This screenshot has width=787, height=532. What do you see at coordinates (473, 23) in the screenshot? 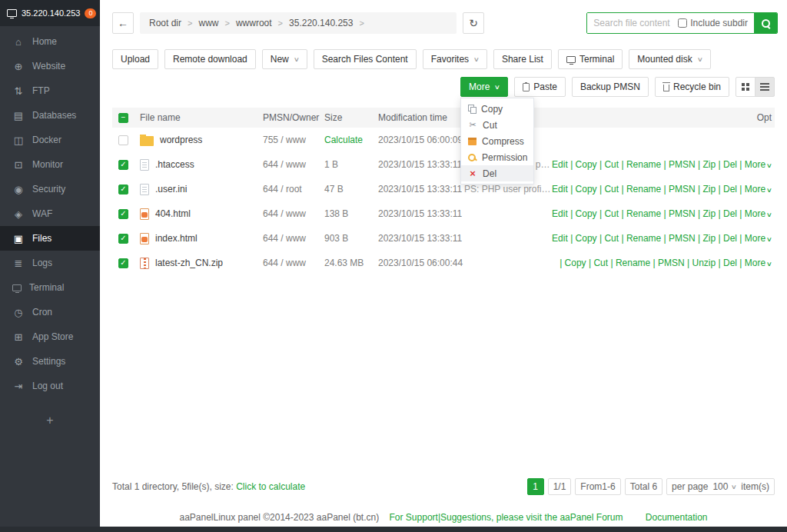
I see `refresh-button: ↻` at bounding box center [473, 23].